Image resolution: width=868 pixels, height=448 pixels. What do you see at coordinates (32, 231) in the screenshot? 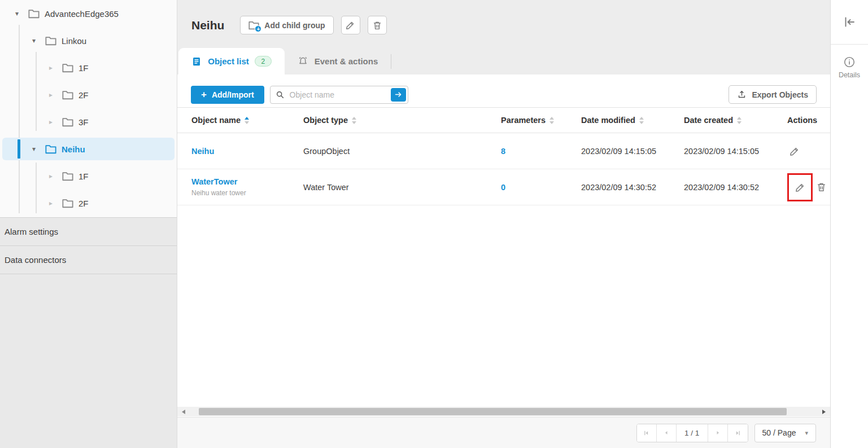
I see `menu-label: Alarm settings` at bounding box center [32, 231].